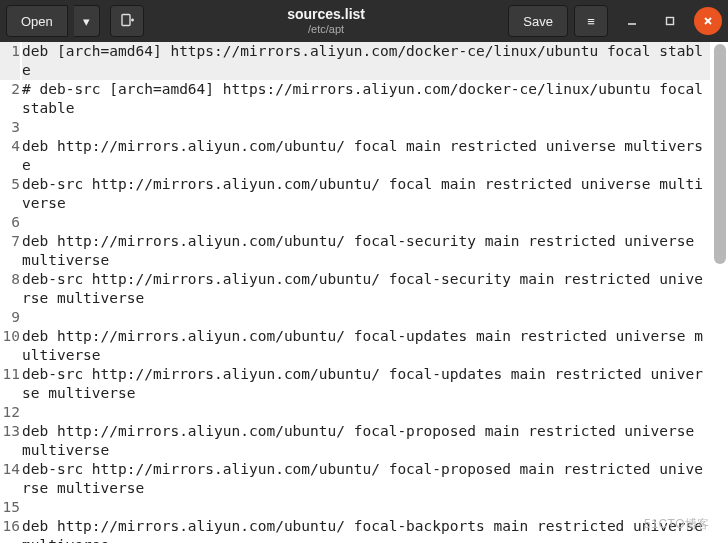 The image size is (728, 543). I want to click on line-number: 9, so click(10, 318).